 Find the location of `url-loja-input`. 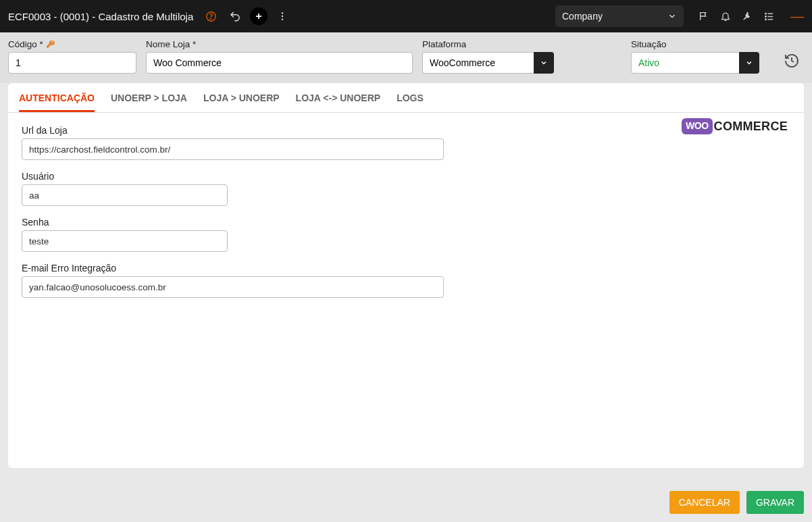

url-loja-input is located at coordinates (232, 149).